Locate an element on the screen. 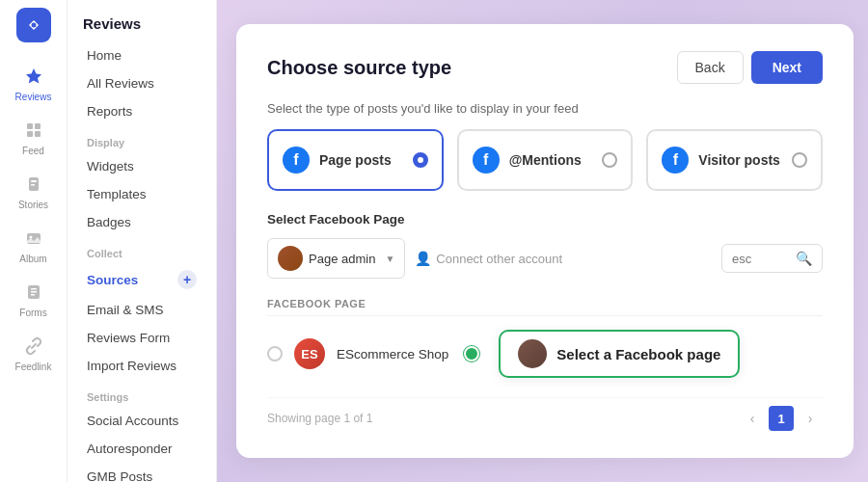  sidebar-item-reviews-form: Reviews Form is located at coordinates (142, 337).